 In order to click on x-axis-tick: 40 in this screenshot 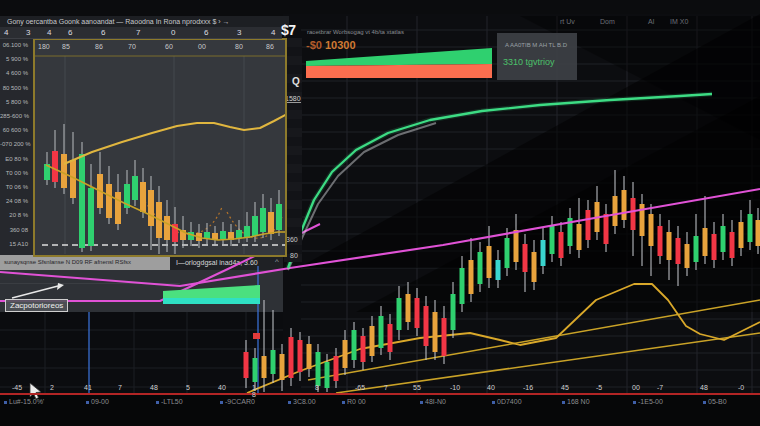, I will do `click(491, 388)`.